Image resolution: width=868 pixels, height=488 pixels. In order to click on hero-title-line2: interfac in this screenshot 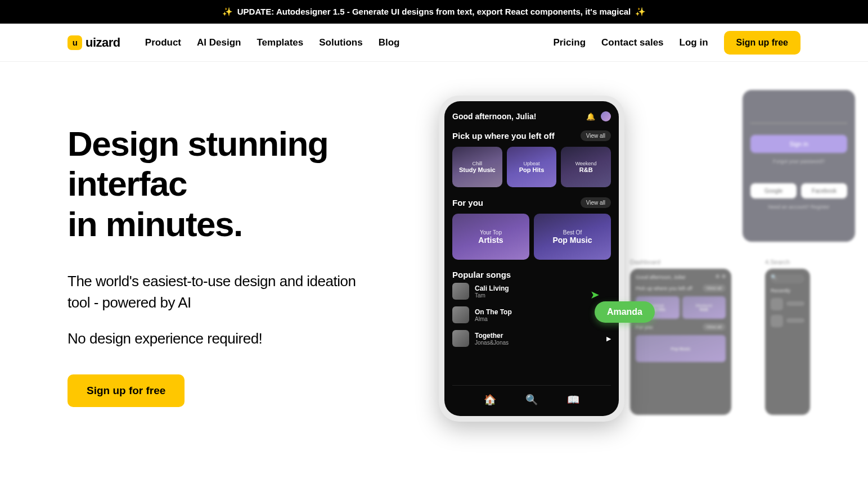, I will do `click(242, 183)`.